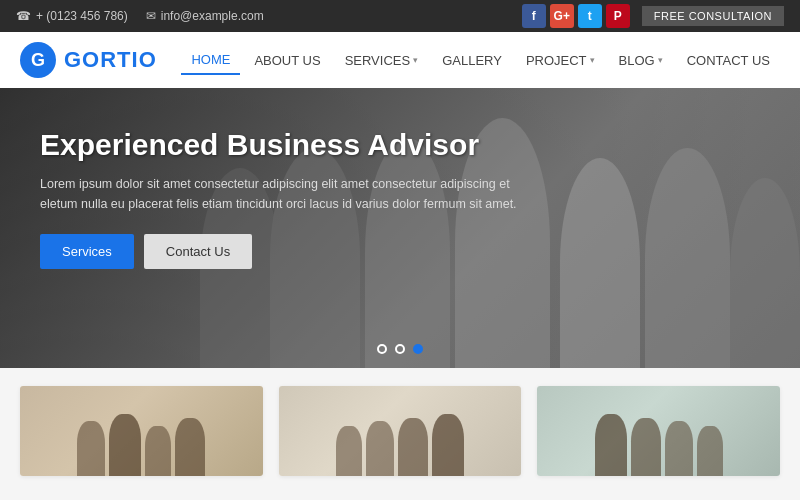 Image resolution: width=800 pixels, height=500 pixels. I want to click on nav-about: ABOUT US, so click(287, 60).